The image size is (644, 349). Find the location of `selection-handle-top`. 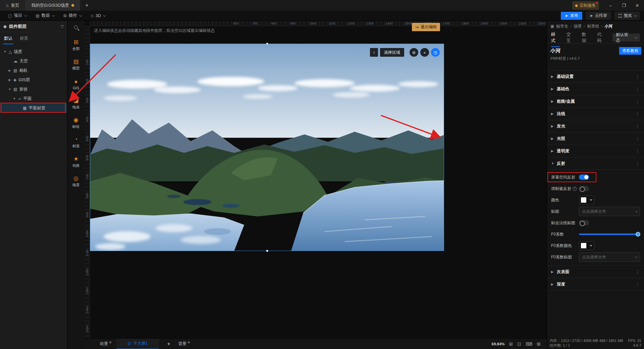

selection-handle-top is located at coordinates (267, 44).